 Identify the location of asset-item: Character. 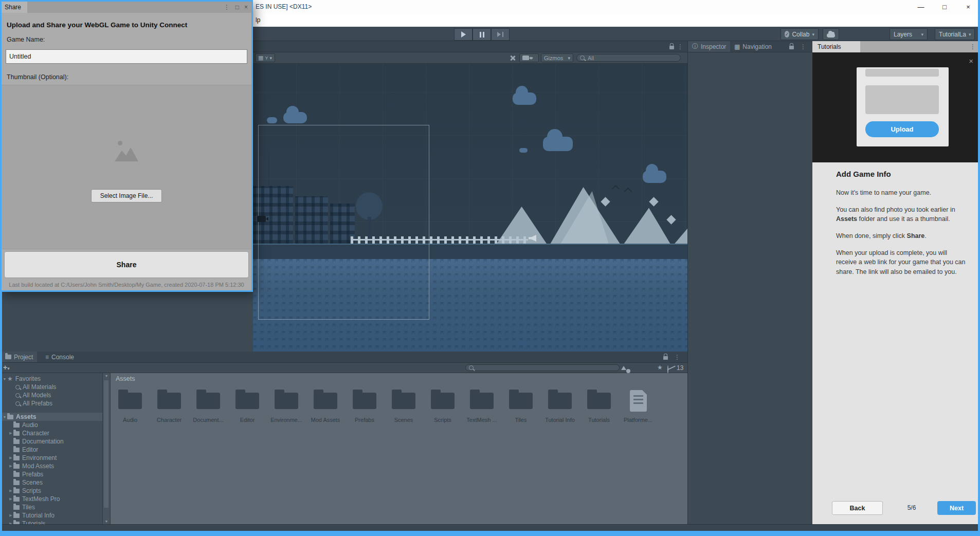
(169, 405).